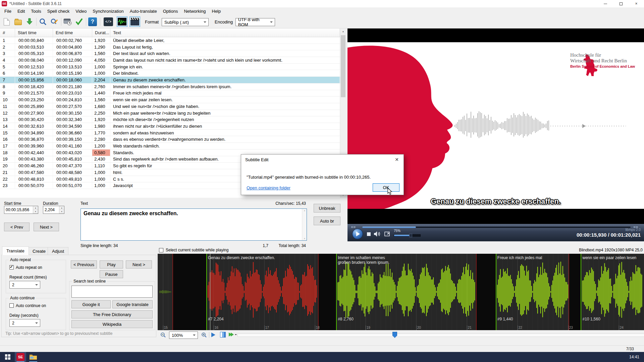  I want to click on repeat-count-select: 2, so click(25, 285).